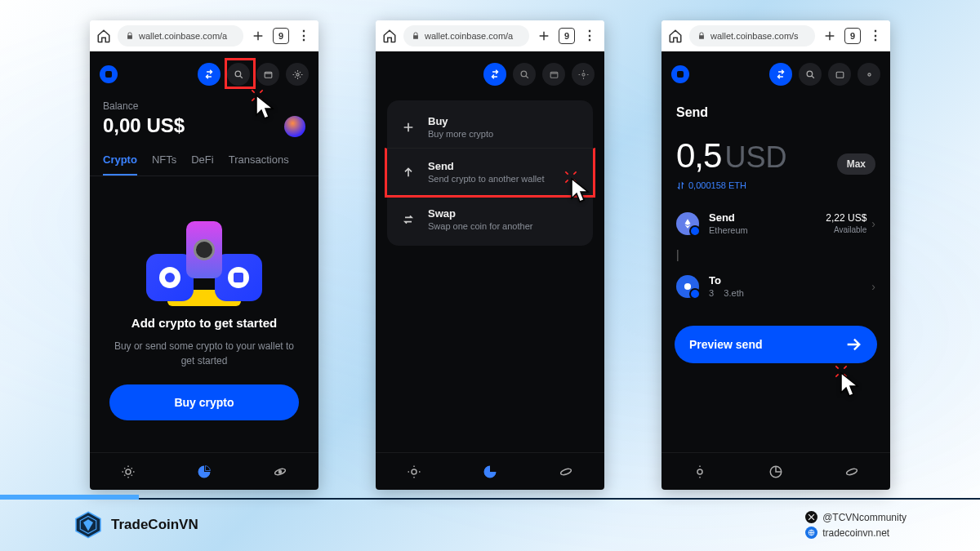 The image size is (980, 551). Describe the element at coordinates (408, 127) in the screenshot. I see `plus-icon` at that location.